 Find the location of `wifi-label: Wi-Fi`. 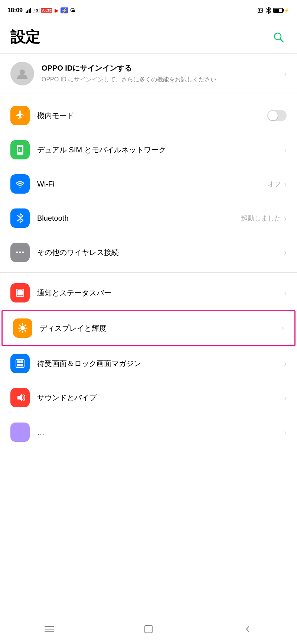

wifi-label: Wi-Fi is located at coordinates (46, 184).